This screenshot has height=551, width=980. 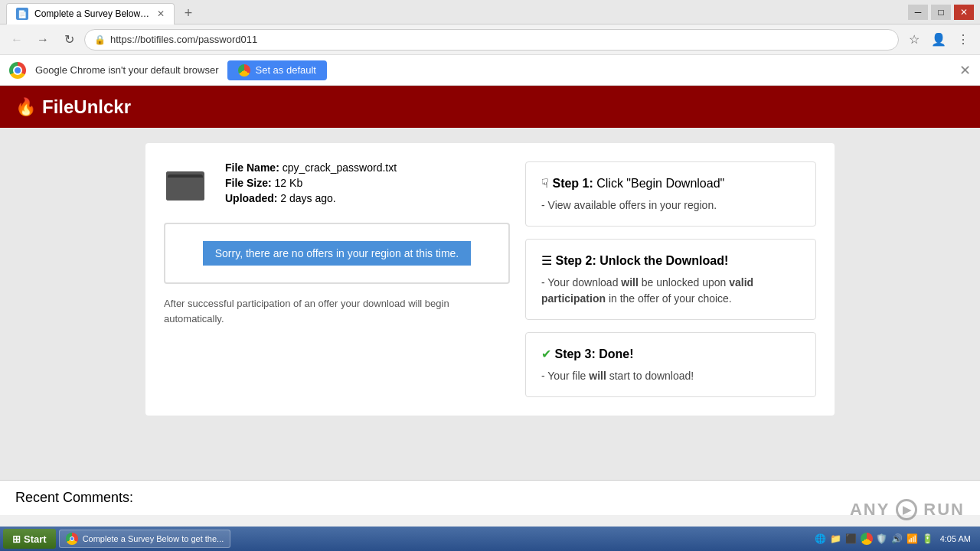 I want to click on step-1-icon: ☟, so click(x=545, y=184).